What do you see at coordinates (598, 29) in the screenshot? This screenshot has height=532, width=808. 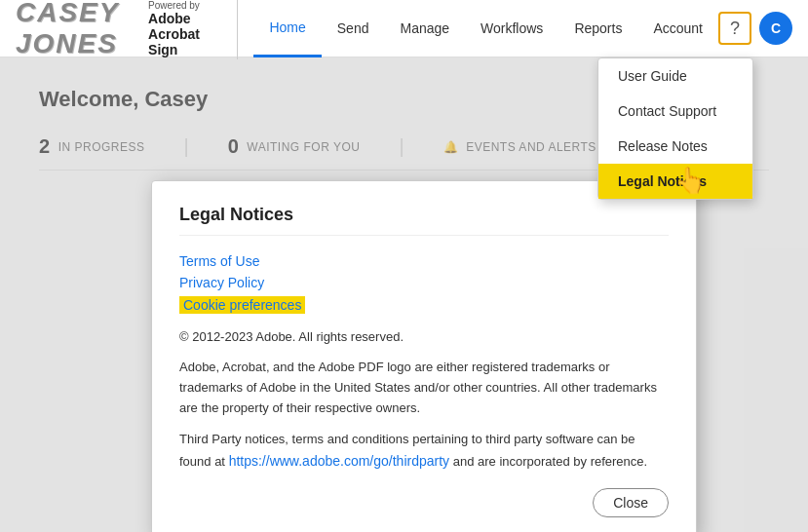 I see `nav-reports: Reports` at bounding box center [598, 29].